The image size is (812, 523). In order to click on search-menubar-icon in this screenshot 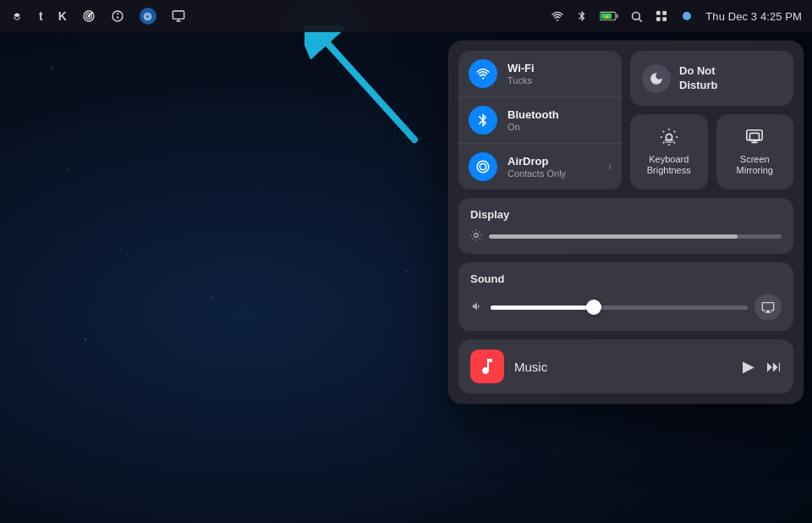, I will do `click(636, 17)`.